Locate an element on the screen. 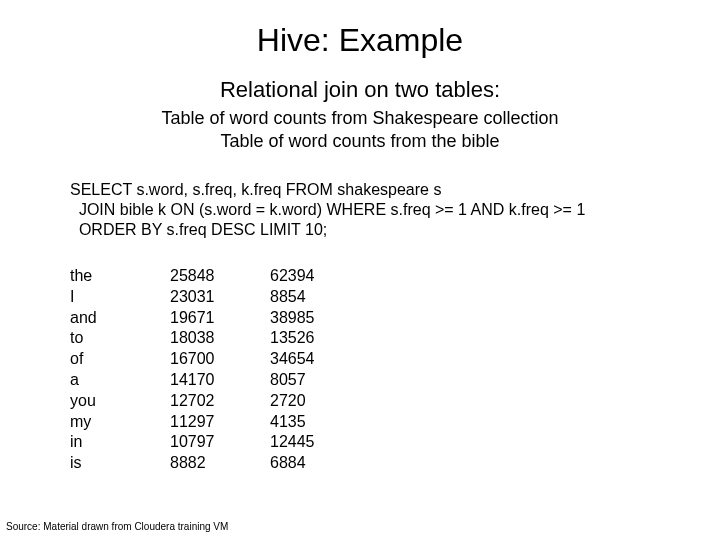  description: Table of word counts from Shakespeare co… is located at coordinates (360, 130).